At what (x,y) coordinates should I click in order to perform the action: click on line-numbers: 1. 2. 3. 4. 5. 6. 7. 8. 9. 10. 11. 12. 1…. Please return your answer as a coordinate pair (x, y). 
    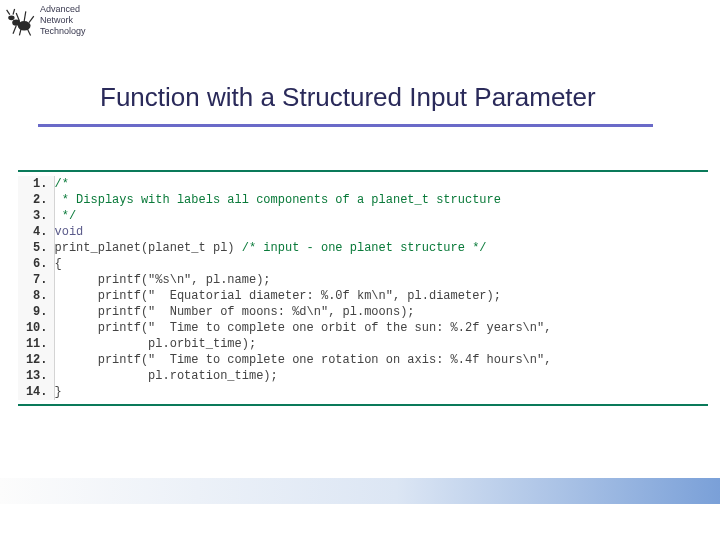
    Looking at the image, I should click on (36, 288).